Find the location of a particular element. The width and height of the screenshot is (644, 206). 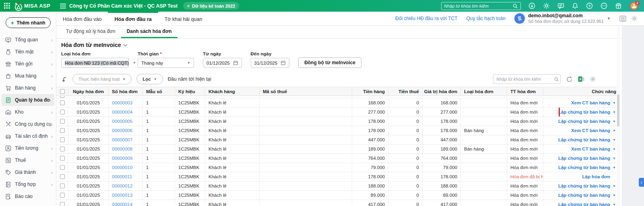

global-search is located at coordinates (481, 6).